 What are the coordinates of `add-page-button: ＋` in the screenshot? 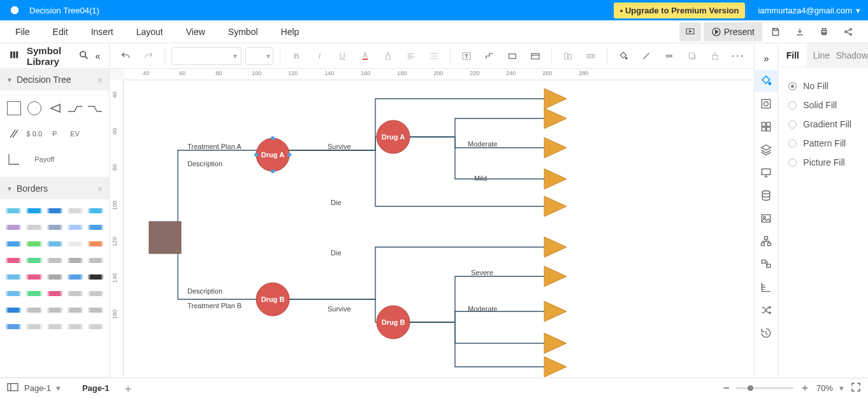 It's located at (128, 388).